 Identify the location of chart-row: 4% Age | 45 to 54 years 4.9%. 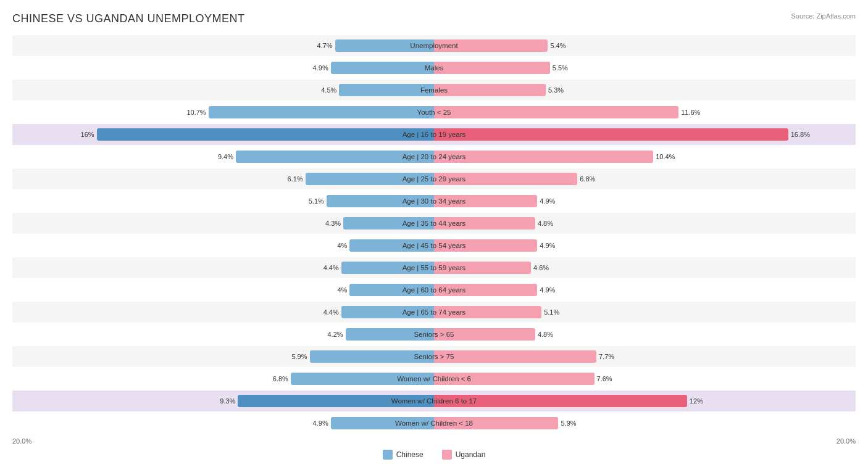
(434, 246).